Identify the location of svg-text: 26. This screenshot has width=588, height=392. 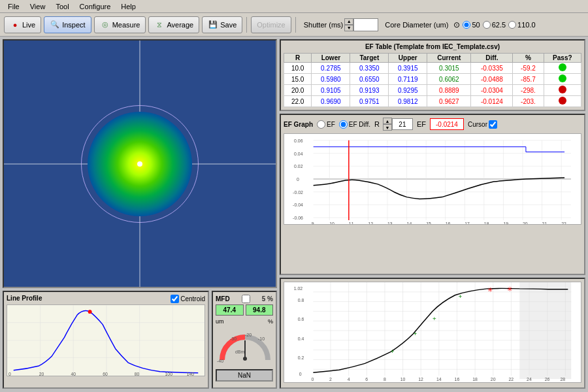
(547, 379).